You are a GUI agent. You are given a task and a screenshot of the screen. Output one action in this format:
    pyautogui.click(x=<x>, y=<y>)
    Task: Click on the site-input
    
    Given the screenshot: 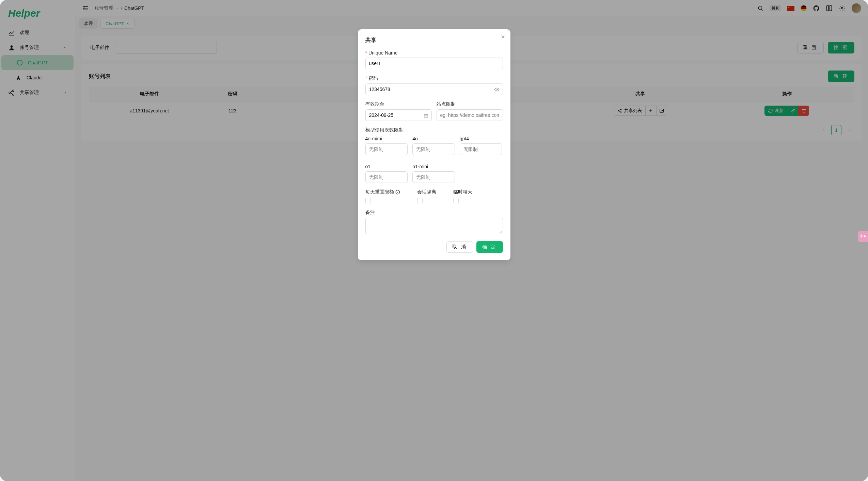 What is the action you would take?
    pyautogui.click(x=470, y=115)
    